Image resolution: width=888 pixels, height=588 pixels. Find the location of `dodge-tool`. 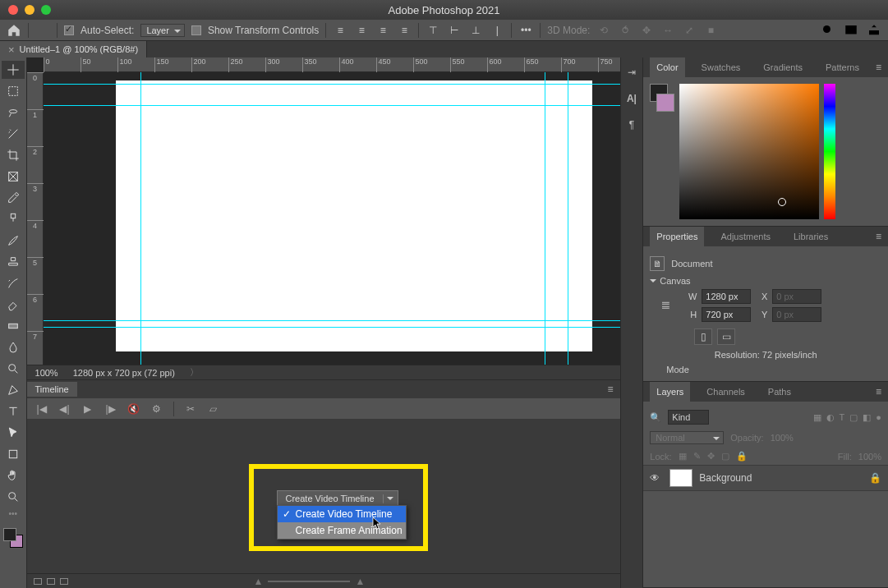

dodge-tool is located at coordinates (13, 369).